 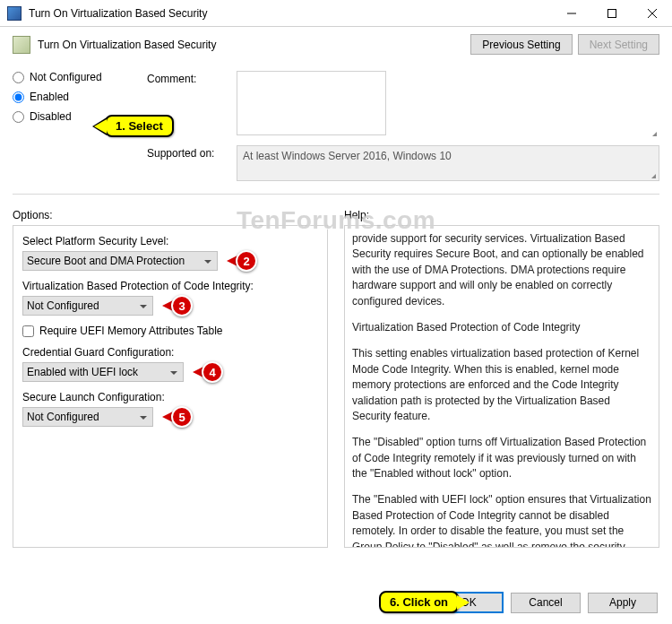 What do you see at coordinates (502, 520) in the screenshot?
I see `help-paragraph: The "Enabled with UEFI lock" option ensu…` at bounding box center [502, 520].